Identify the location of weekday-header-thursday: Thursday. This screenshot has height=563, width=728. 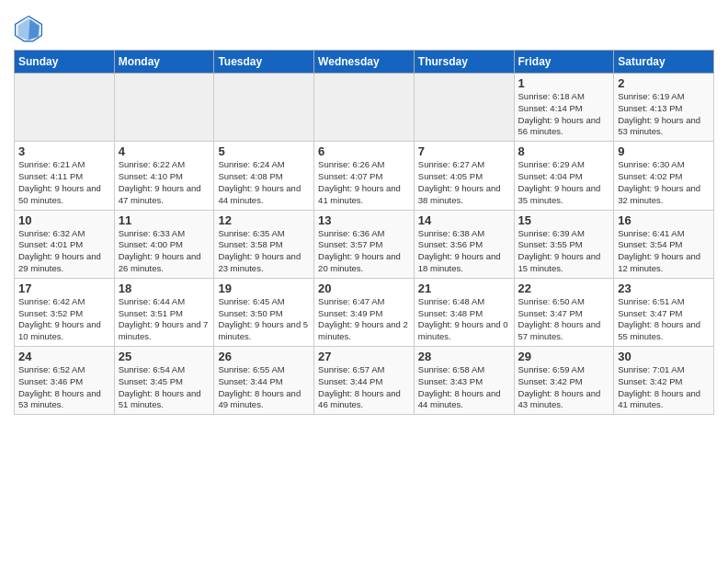
(463, 63).